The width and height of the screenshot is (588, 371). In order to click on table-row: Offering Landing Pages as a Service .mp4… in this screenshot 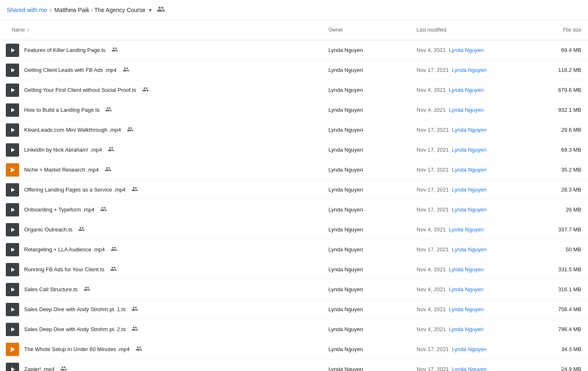, I will do `click(294, 190)`.